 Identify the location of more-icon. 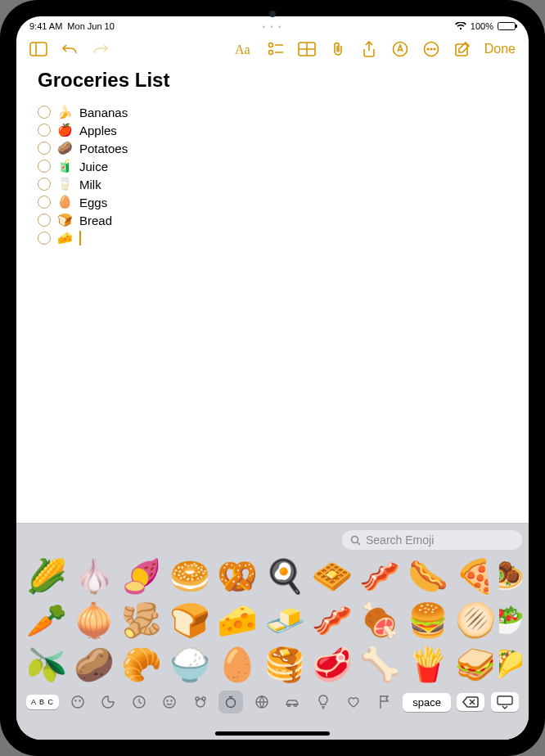
(431, 49).